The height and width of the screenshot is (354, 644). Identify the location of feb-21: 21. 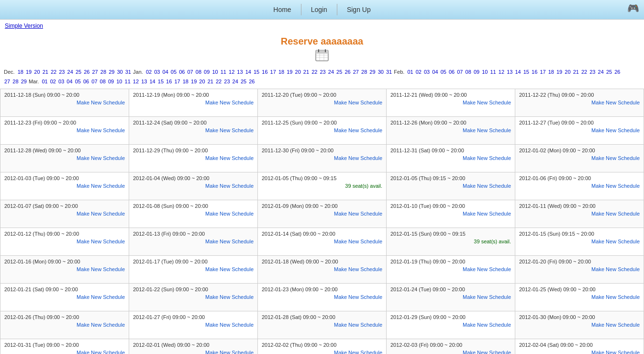
(576, 72).